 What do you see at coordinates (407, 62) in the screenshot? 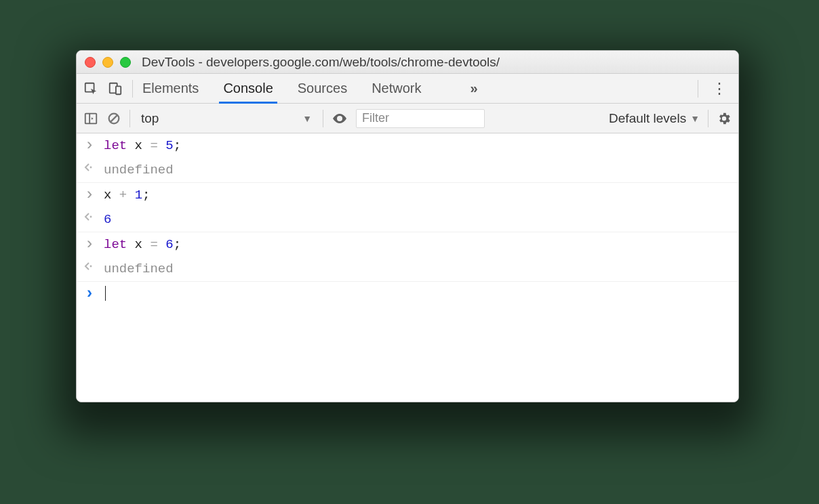
I see `titlebar: DevTools - developers.google.com/web/too…` at bounding box center [407, 62].